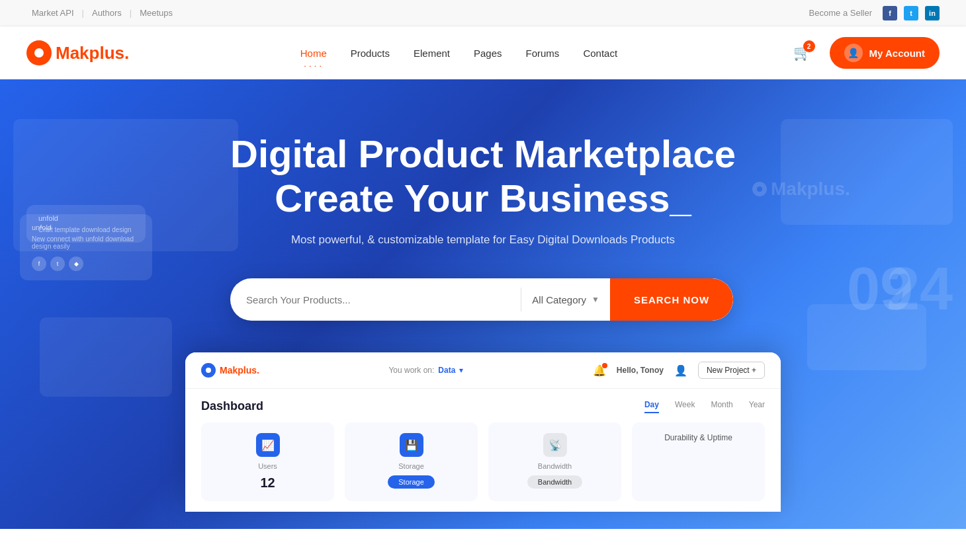 The height and width of the screenshot is (560, 966). Describe the element at coordinates (412, 466) in the screenshot. I see `storage-label: Storage` at that location.